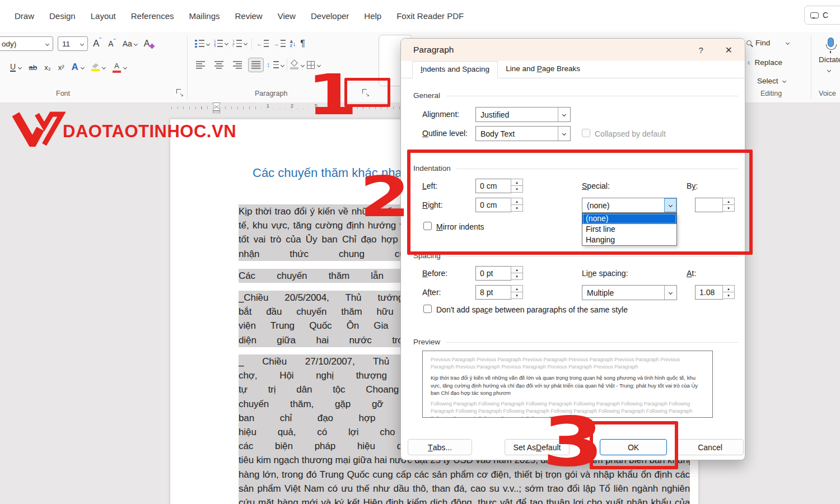 The width and height of the screenshot is (840, 504). What do you see at coordinates (219, 65) in the screenshot?
I see `align-center-button` at bounding box center [219, 65].